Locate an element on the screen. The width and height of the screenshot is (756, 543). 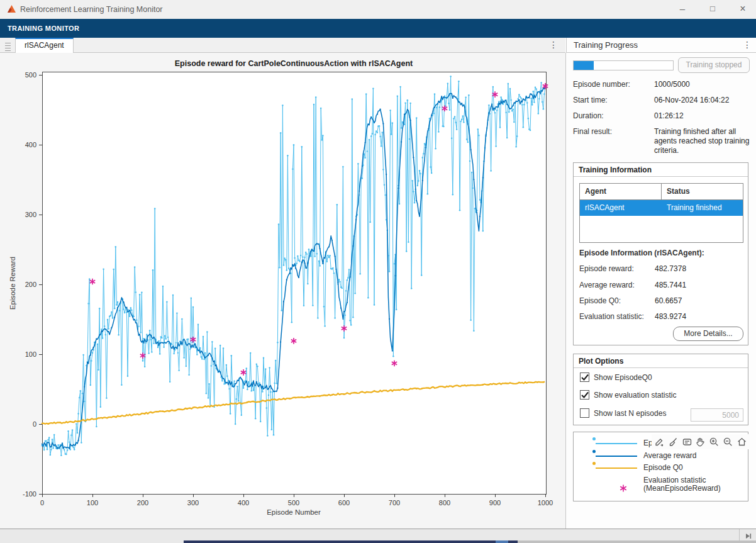
maximize-button: □ is located at coordinates (713, 9).